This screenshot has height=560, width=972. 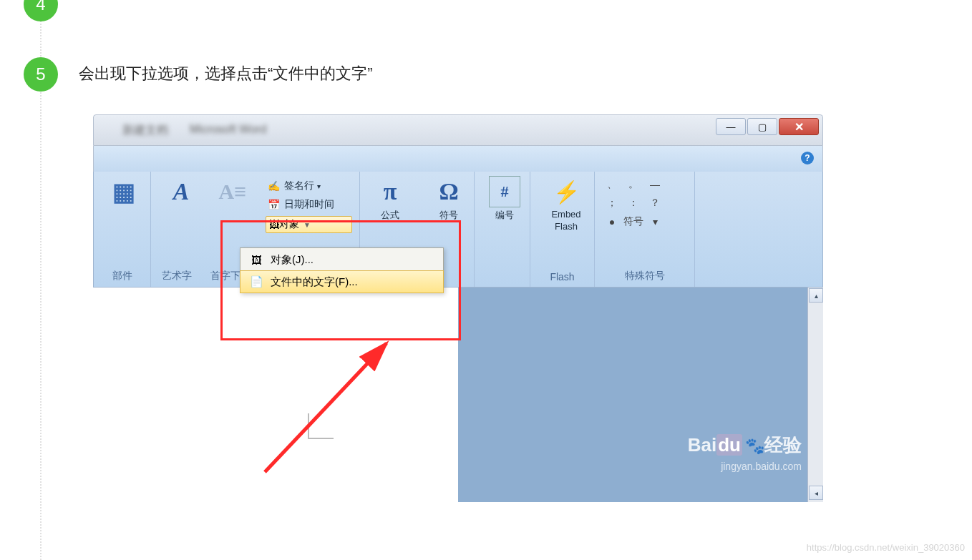 I want to click on wordart-icon: A, so click(x=181, y=192).